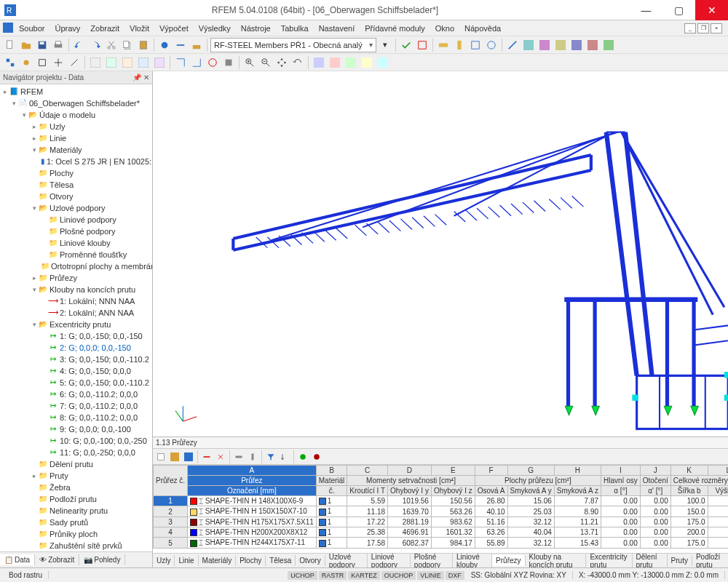 This screenshot has width=728, height=582. What do you see at coordinates (690, 28) in the screenshot?
I see `mdi-minimize-button: _` at bounding box center [690, 28].